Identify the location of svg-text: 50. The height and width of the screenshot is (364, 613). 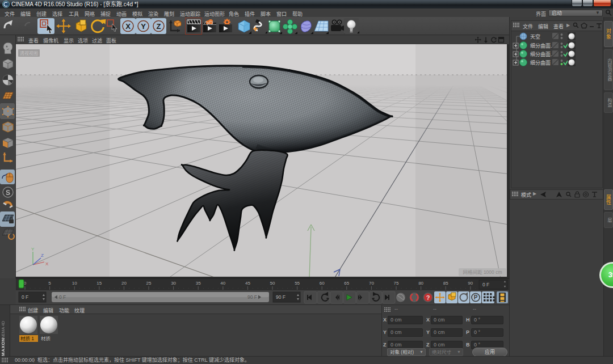
(272, 283).